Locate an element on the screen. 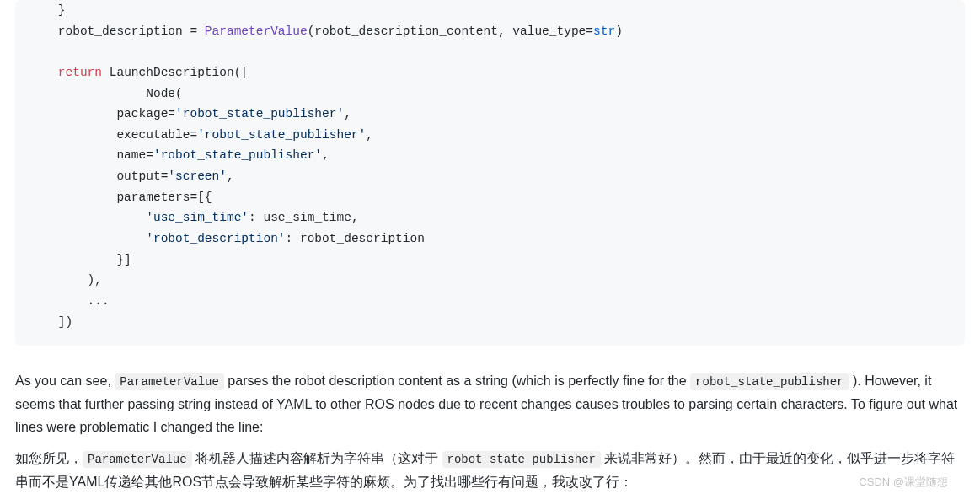 The width and height of the screenshot is (980, 494). text: 如您所见， is located at coordinates (49, 459).